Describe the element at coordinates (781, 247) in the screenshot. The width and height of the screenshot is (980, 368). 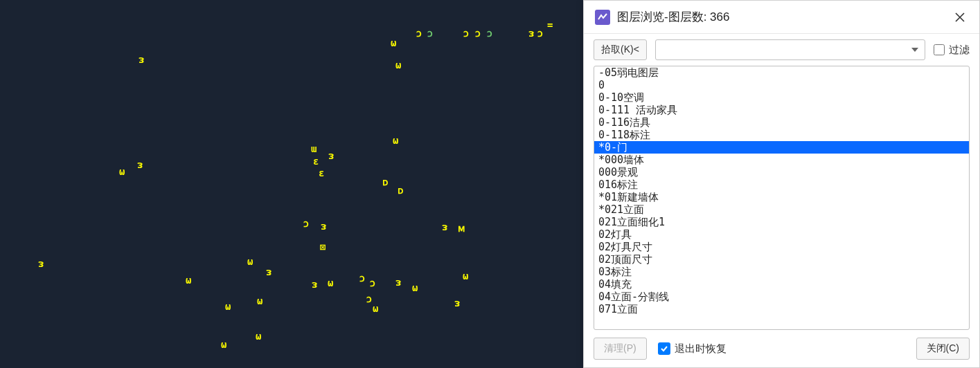
I see `list-item: 02灯具尺寸` at that location.